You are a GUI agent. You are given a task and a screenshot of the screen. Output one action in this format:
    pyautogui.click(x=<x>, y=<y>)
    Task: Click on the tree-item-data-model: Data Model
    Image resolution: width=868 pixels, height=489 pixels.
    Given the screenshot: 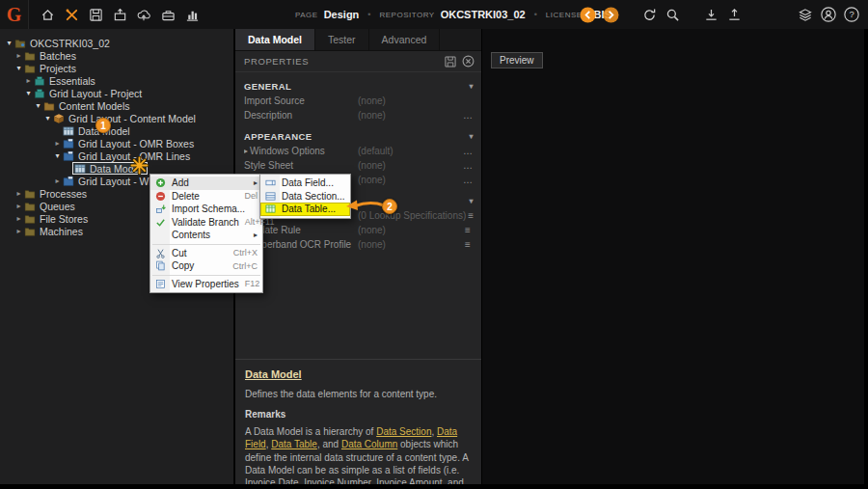 What is the action you would take?
    pyautogui.click(x=117, y=131)
    